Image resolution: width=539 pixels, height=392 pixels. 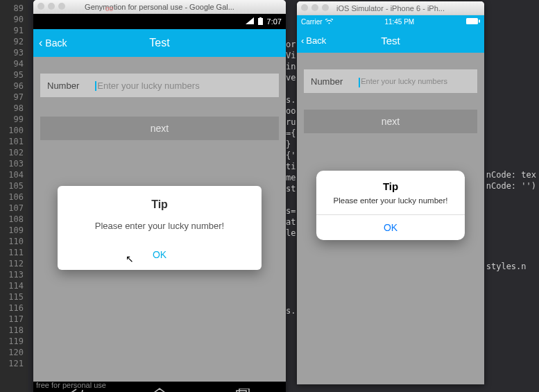 What do you see at coordinates (312, 22) in the screenshot?
I see `carrier-label: Carrier` at bounding box center [312, 22].